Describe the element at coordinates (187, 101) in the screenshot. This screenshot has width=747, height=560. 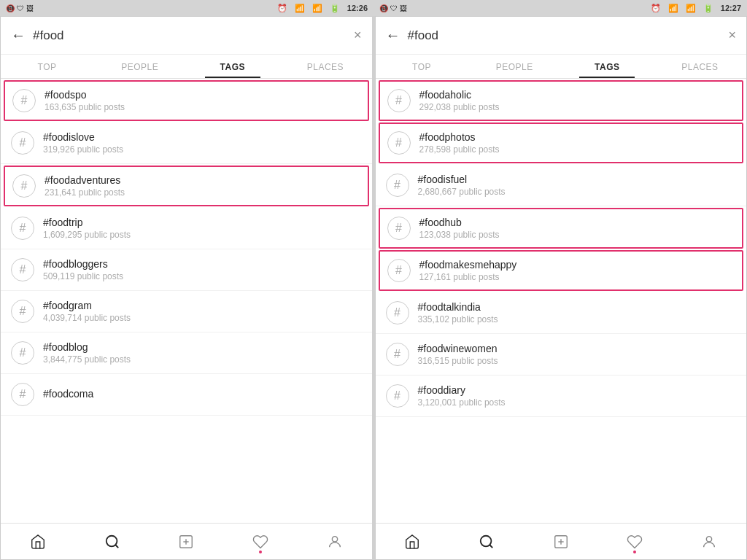
I see `tag-item-foodspo: # #foodspo 163,635 public posts` at that location.